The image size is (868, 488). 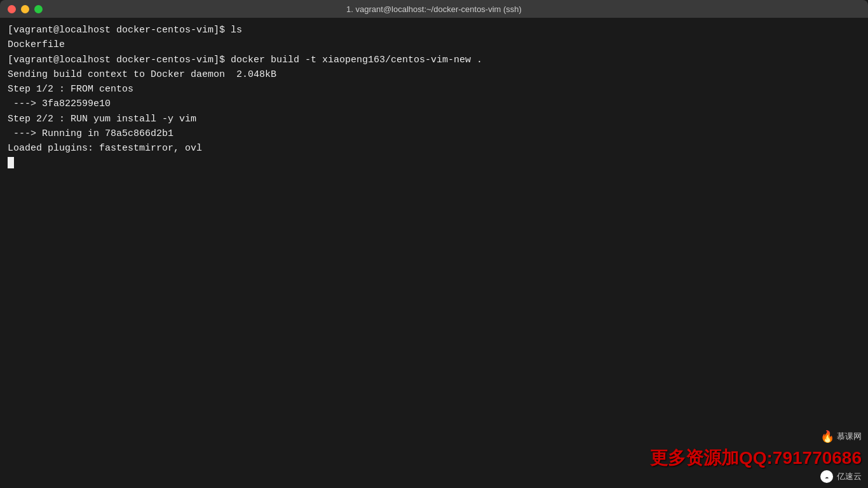 I want to click on watermark-area: 🔥 慕课网 更多资源加QQ:791770686 ☁ 亿速云, so click(x=735, y=463).